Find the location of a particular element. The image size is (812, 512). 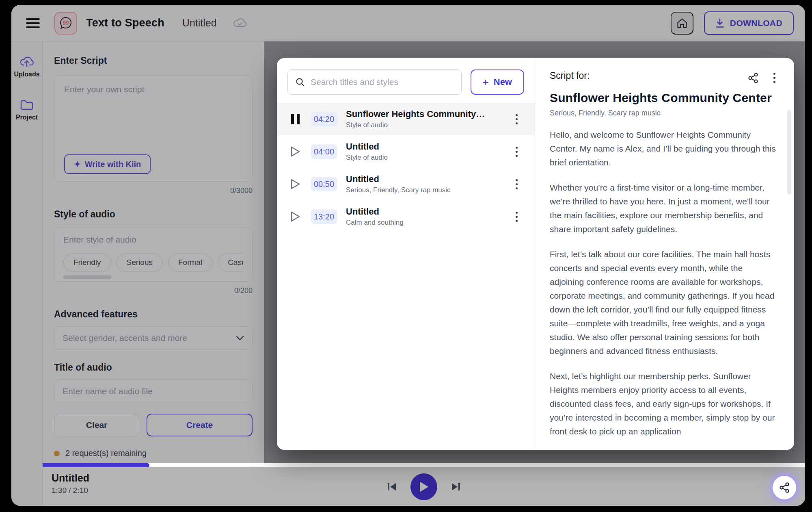

duration-badge: 04:20 is located at coordinates (324, 119).